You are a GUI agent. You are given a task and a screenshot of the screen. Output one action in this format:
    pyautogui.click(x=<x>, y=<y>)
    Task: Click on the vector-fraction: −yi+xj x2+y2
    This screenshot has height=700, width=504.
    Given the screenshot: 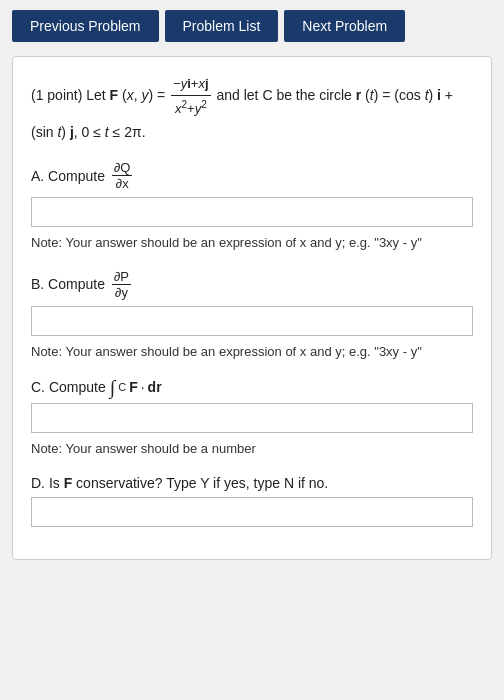 What is the action you would take?
    pyautogui.click(x=190, y=97)
    